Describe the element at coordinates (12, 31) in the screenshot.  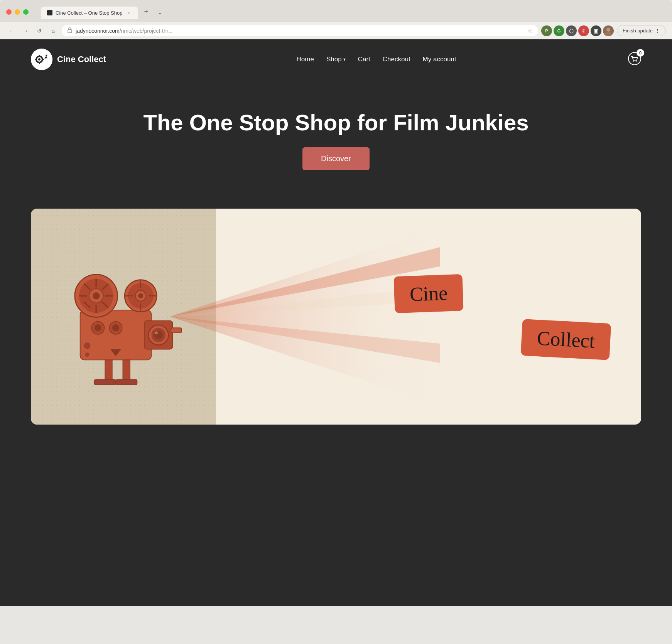
I see `back-button: ←` at that location.